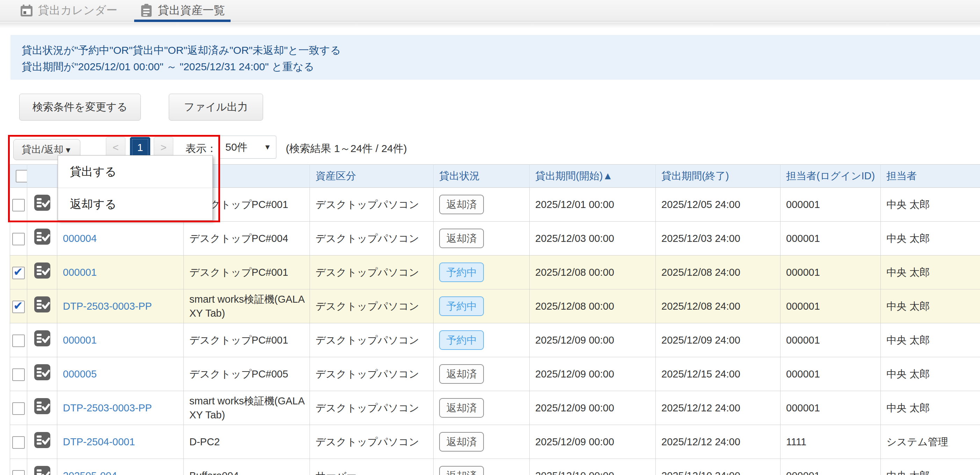 This screenshot has width=980, height=475. I want to click on select-all-checkbox, so click(21, 176).